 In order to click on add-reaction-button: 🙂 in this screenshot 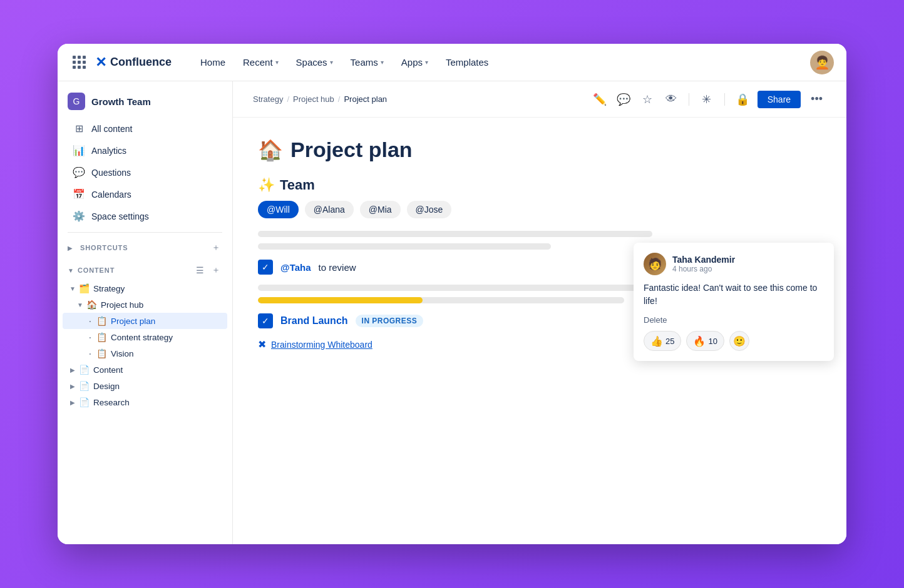, I will do `click(739, 341)`.